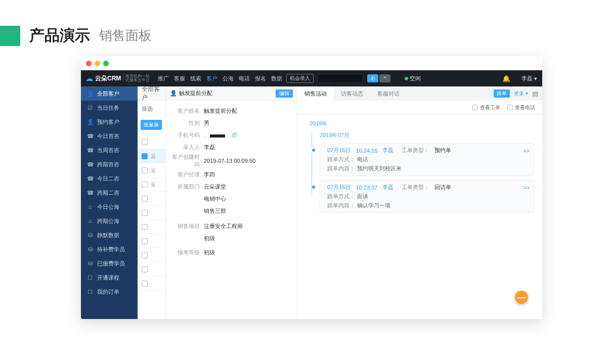 This screenshot has width=612, height=364. What do you see at coordinates (244, 79) in the screenshot?
I see `nav-电话: 电话` at bounding box center [244, 79].